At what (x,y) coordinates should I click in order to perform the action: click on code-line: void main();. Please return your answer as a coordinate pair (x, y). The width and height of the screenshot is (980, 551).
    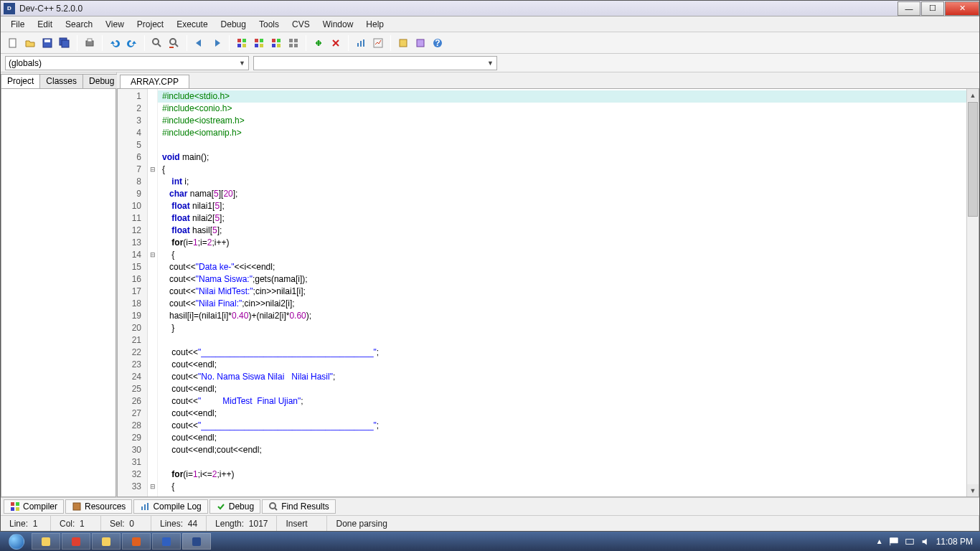
    Looking at the image, I should click on (564, 158).